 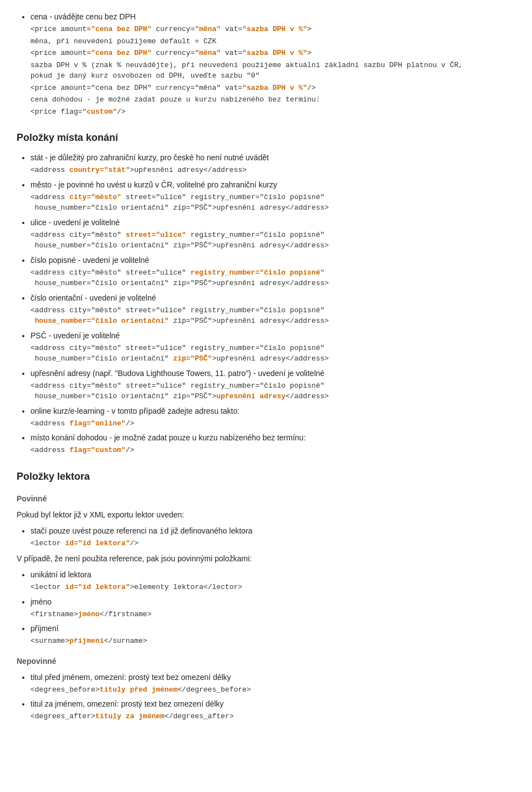 I want to click on code-stat: <address country="stát">upřesnění adresy…, so click(x=273, y=170).